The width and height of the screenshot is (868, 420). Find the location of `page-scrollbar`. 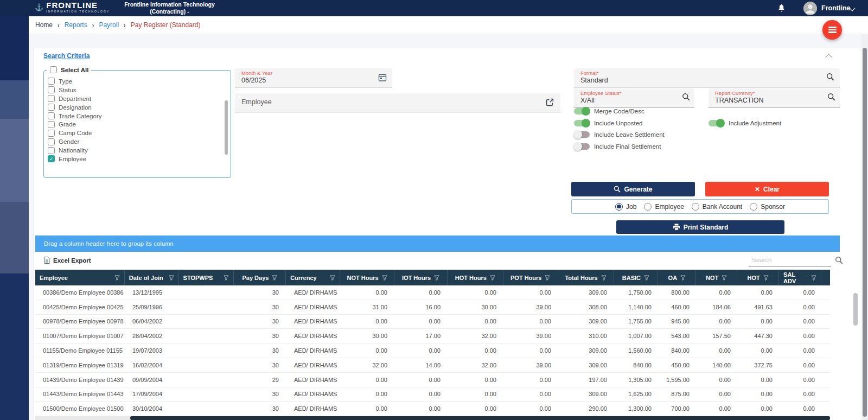

page-scrollbar is located at coordinates (865, 227).